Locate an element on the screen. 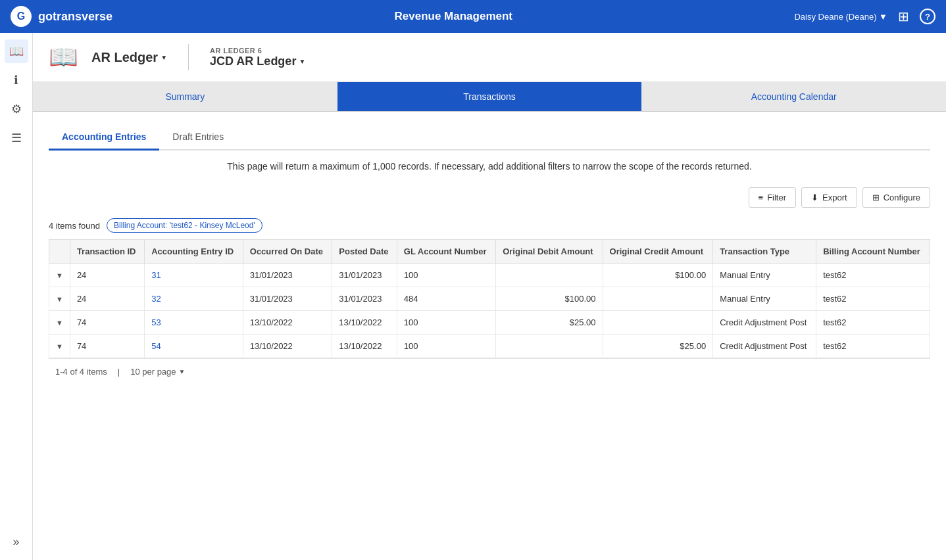 The width and height of the screenshot is (946, 560). col-expand is located at coordinates (60, 252).